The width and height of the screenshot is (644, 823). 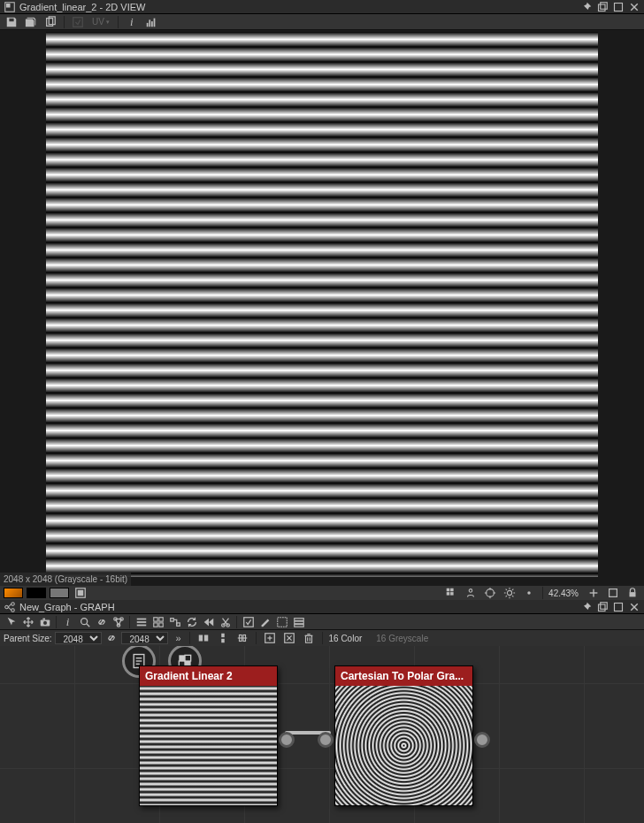 I want to click on frame-button, so click(x=78, y=22).